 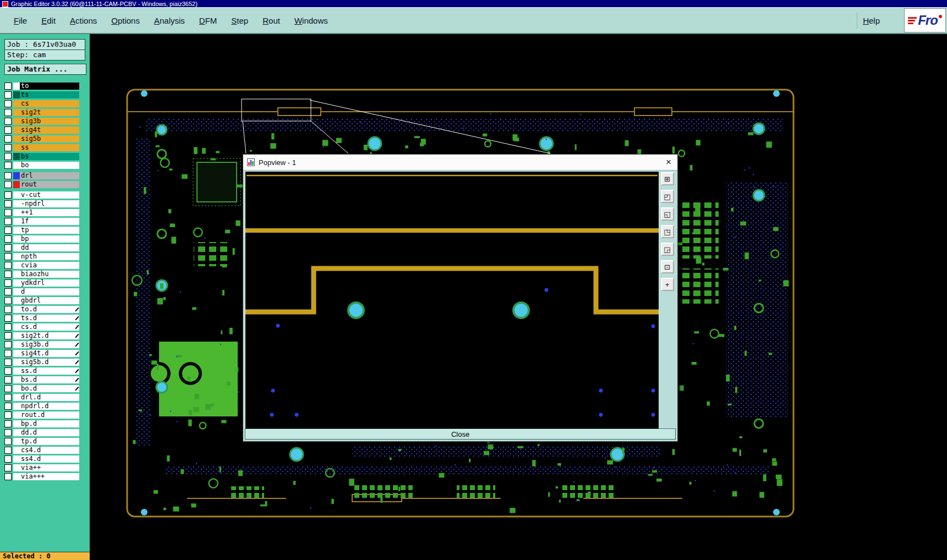 What do you see at coordinates (47, 309) in the screenshot?
I see `layer-row: to.d` at bounding box center [47, 309].